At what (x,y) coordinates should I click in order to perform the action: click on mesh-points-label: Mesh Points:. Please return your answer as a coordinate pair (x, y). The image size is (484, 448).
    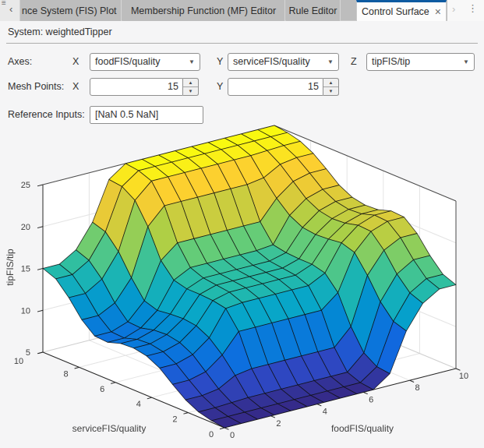
    Looking at the image, I should click on (36, 87).